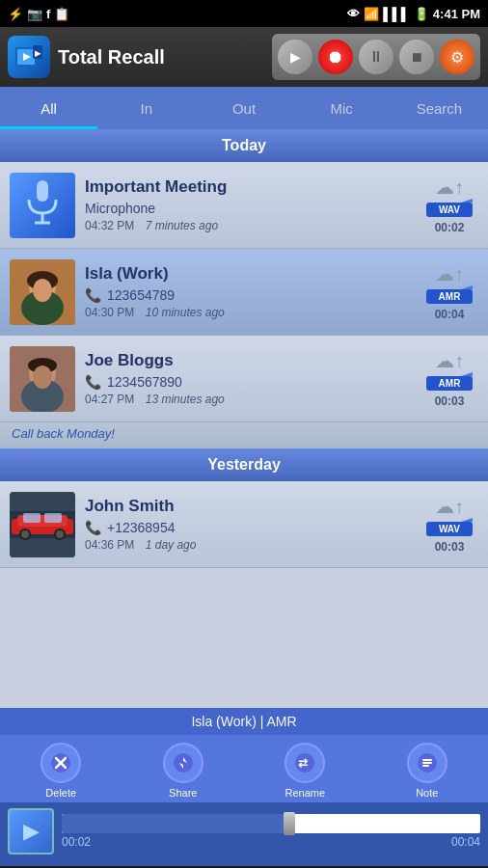 Image resolution: width=488 pixels, height=868 pixels. I want to click on usb-icon: ⚡, so click(15, 14).